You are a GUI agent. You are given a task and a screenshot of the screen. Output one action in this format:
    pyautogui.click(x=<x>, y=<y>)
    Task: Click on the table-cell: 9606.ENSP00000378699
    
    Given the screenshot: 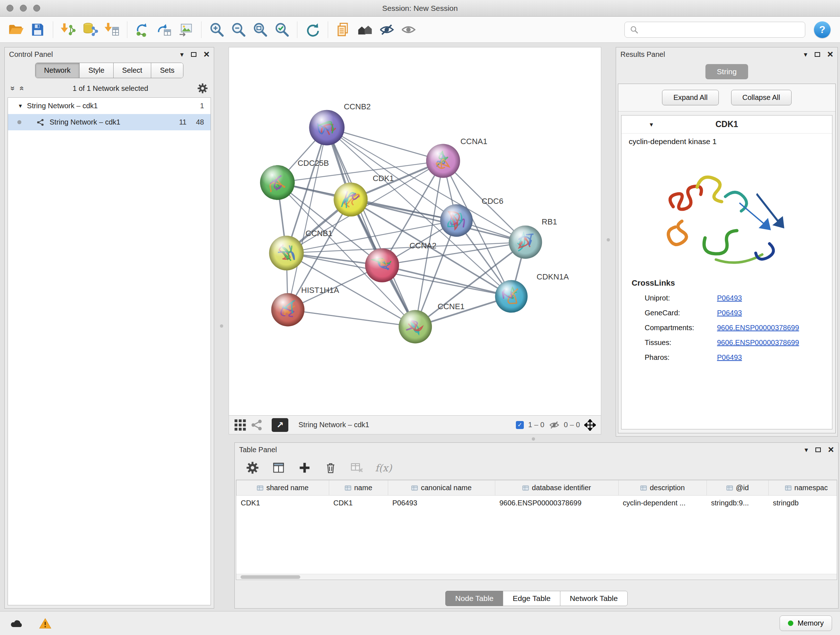 What is the action you would take?
    pyautogui.click(x=557, y=503)
    